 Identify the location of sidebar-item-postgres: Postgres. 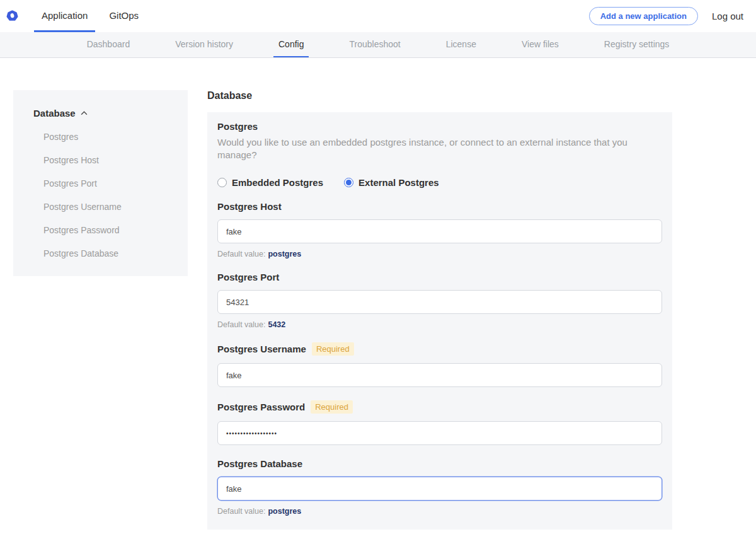
(105, 137).